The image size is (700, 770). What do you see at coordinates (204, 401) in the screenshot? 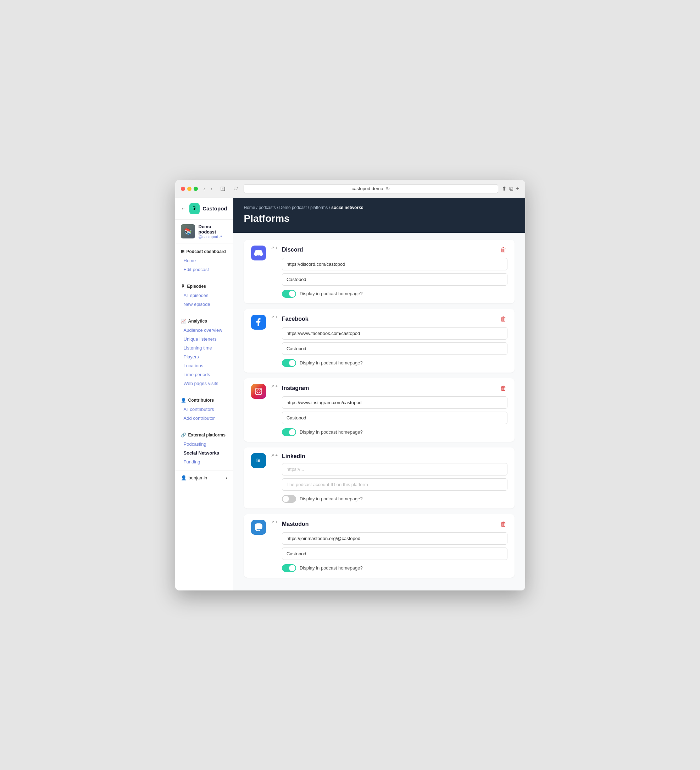
I see `section-header-contributors: 👤 Contributors` at bounding box center [204, 401].